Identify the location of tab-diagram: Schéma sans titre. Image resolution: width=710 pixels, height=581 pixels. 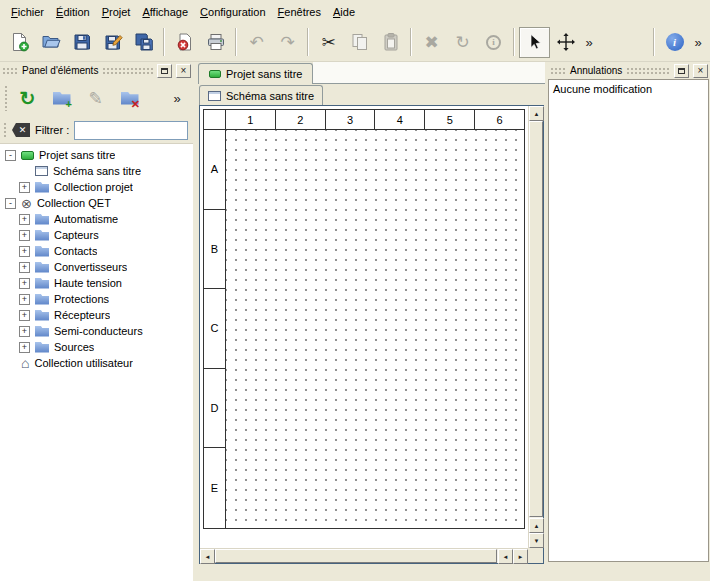
(261, 95).